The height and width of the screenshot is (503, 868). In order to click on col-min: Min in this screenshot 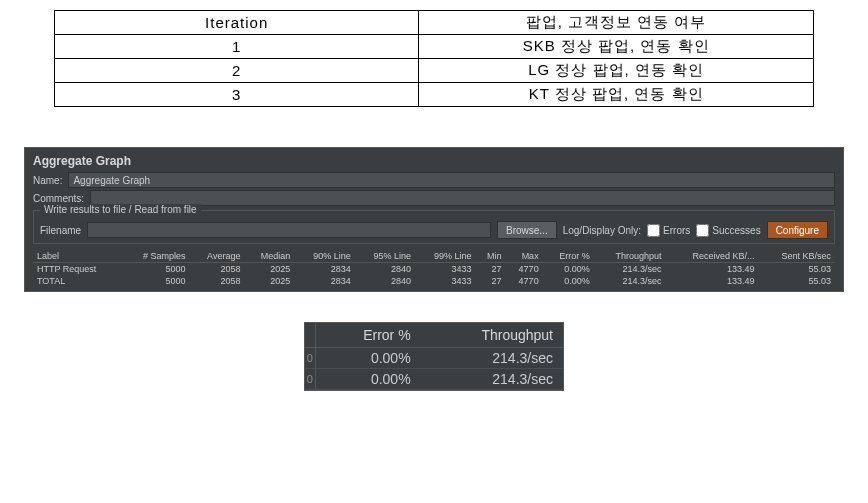, I will do `click(491, 256)`.